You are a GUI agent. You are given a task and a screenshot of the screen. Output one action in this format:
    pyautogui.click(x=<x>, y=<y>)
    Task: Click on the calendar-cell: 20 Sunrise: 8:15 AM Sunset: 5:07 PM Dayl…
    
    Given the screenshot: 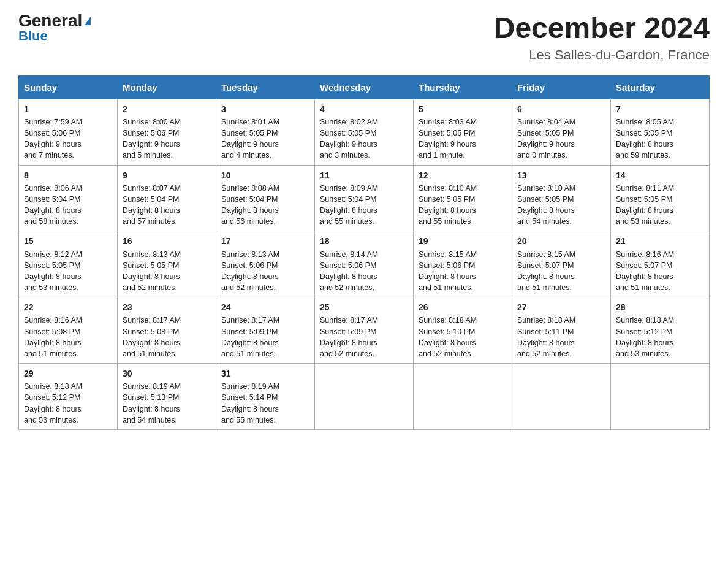 What is the action you would take?
    pyautogui.click(x=561, y=264)
    